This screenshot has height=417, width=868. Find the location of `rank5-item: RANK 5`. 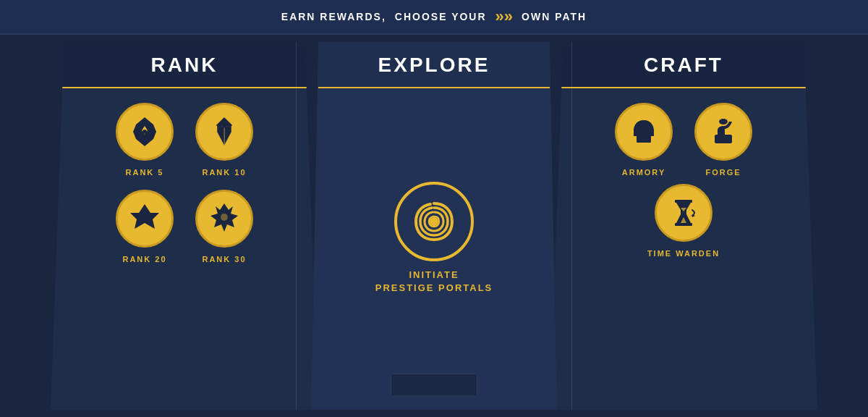

rank5-item: RANK 5 is located at coordinates (145, 140).